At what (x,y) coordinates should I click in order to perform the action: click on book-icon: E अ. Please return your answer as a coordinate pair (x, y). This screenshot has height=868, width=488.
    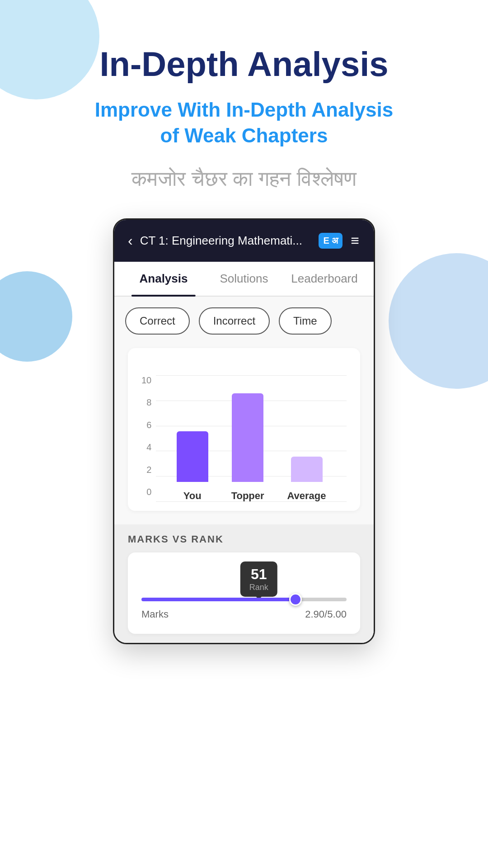
    Looking at the image, I should click on (331, 241).